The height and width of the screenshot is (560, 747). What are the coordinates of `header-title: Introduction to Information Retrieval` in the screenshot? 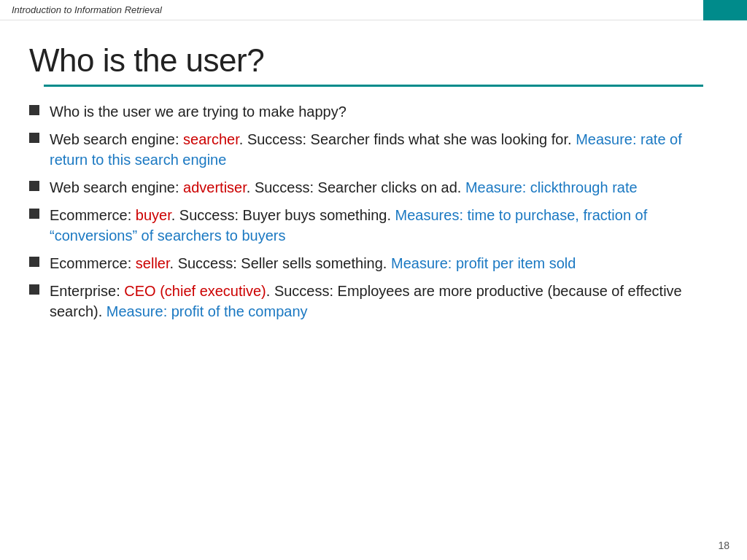 It's located at (352, 10).